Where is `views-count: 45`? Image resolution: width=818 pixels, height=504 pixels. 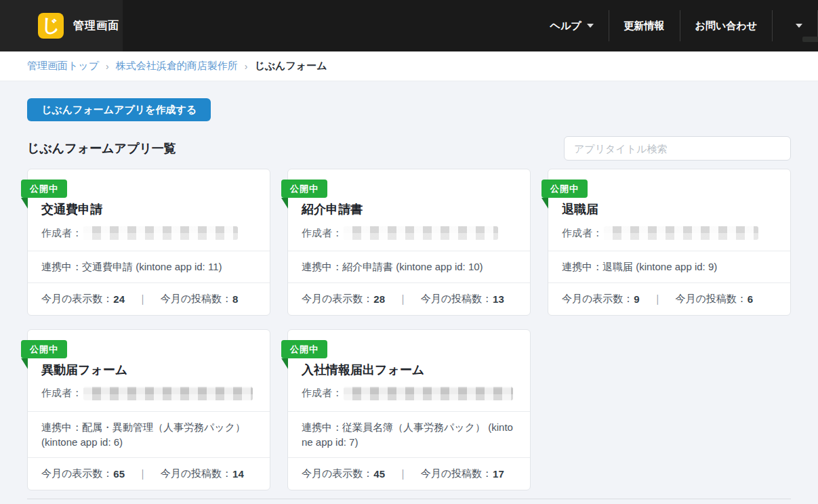 views-count: 45 is located at coordinates (380, 474).